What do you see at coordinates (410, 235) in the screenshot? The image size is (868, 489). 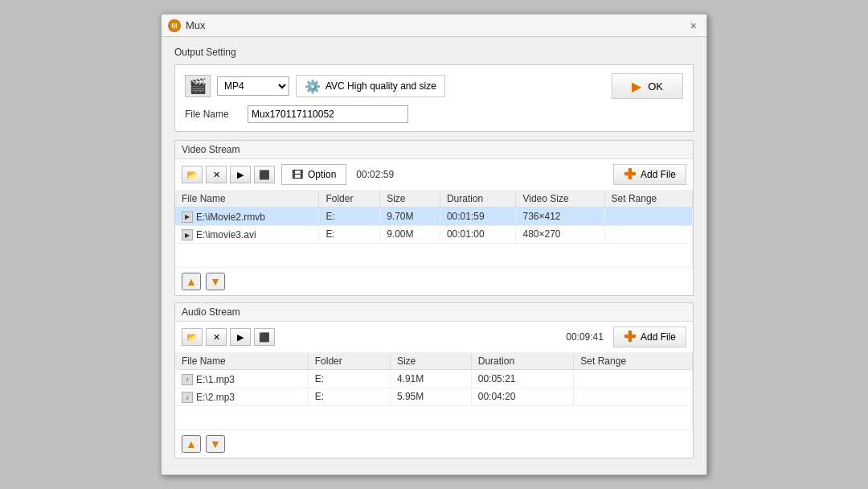 I see `video-cell-size: 9.00M` at bounding box center [410, 235].